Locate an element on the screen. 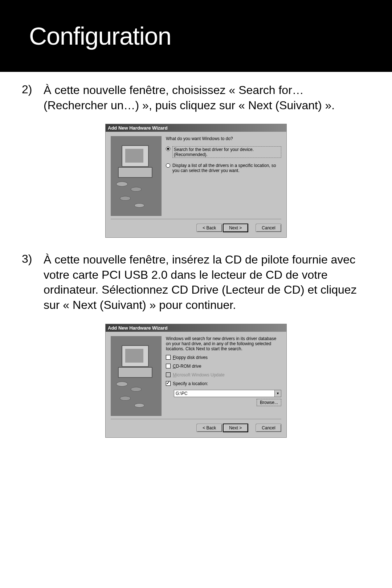 This screenshot has width=392, height=588. checkbox-cdrom: CD-ROM drive is located at coordinates (224, 366).